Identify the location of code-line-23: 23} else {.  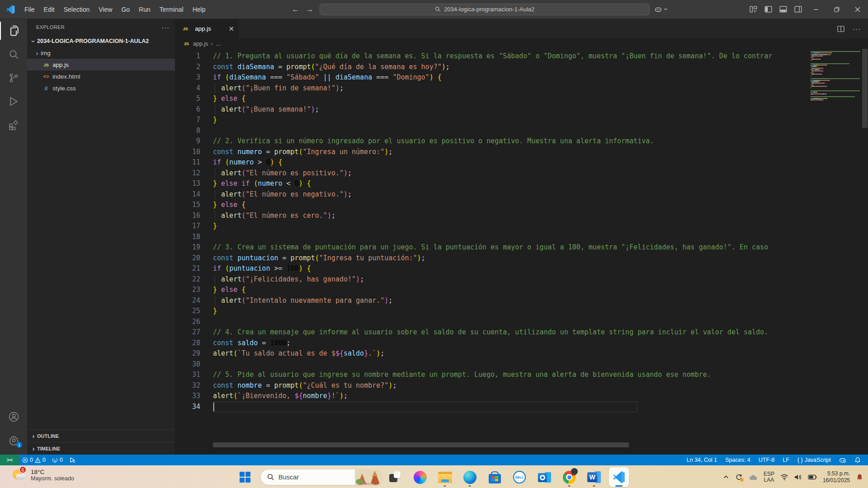
(491, 290).